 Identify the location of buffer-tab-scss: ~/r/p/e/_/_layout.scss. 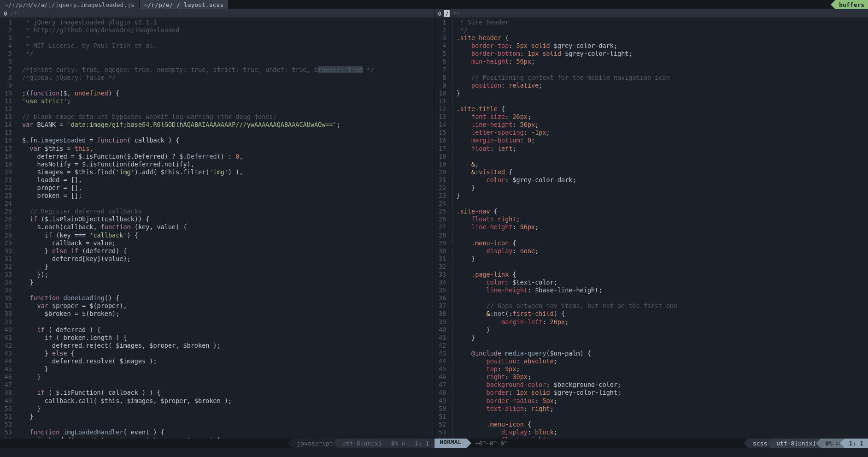
(184, 5).